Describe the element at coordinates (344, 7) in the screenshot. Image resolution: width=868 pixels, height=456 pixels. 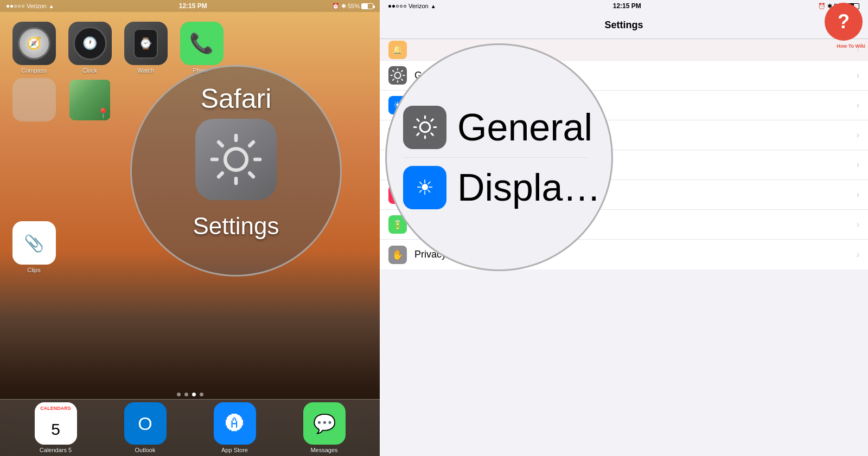
I see `bluetooth-icon-left: ✱` at that location.